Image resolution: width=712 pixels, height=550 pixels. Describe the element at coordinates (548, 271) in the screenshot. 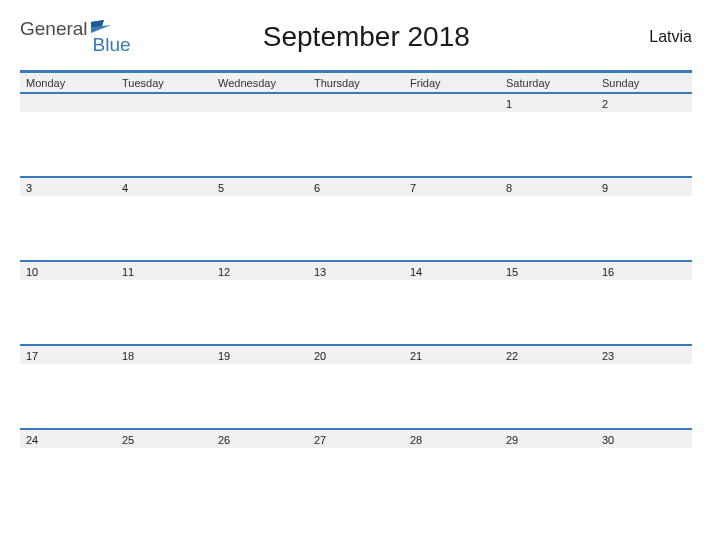

I see `day-cell: 15` at that location.